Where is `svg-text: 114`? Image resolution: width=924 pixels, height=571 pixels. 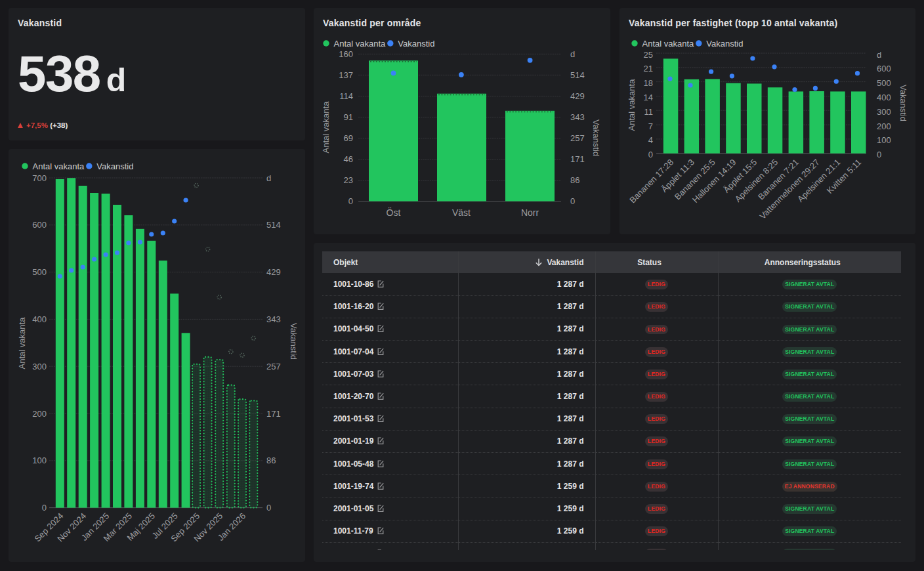
svg-text: 114 is located at coordinates (346, 96).